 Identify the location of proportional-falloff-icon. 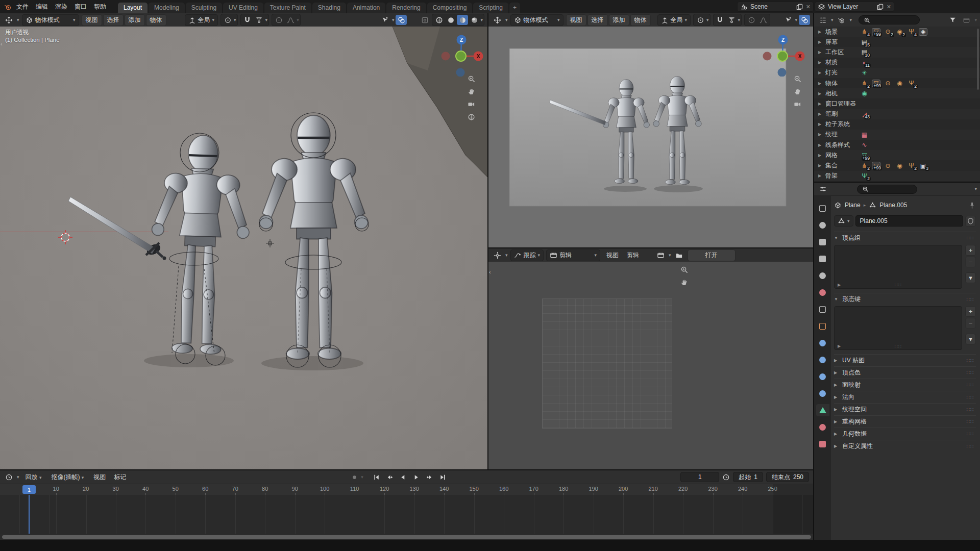
(763, 20).